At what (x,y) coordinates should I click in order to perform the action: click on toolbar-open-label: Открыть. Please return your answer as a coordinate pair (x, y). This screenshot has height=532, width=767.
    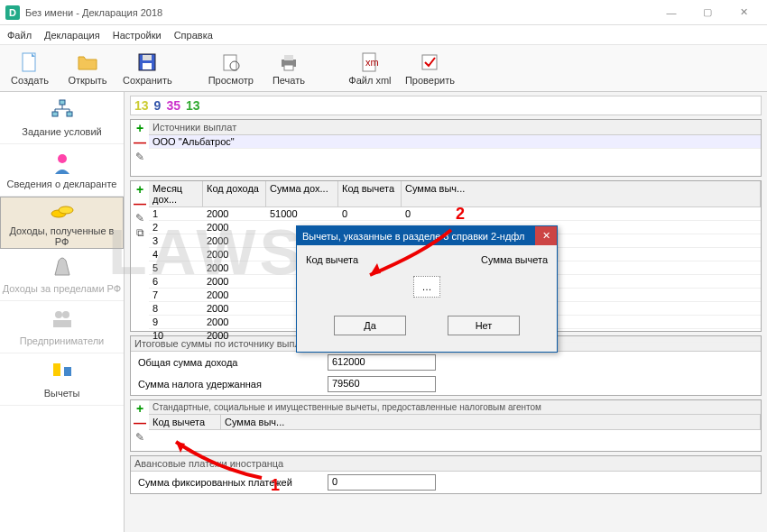
    Looking at the image, I should click on (87, 80).